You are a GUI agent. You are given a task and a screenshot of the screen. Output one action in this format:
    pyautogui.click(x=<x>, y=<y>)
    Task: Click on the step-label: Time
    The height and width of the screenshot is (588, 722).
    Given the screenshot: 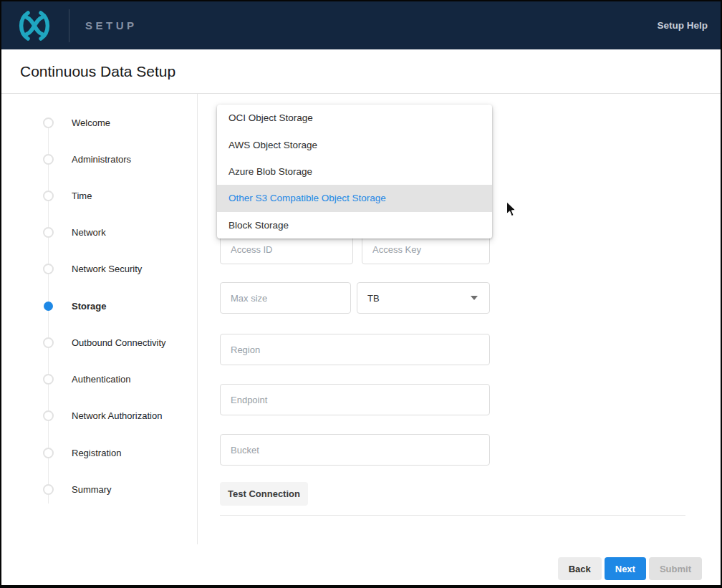 What is the action you would take?
    pyautogui.click(x=82, y=196)
    